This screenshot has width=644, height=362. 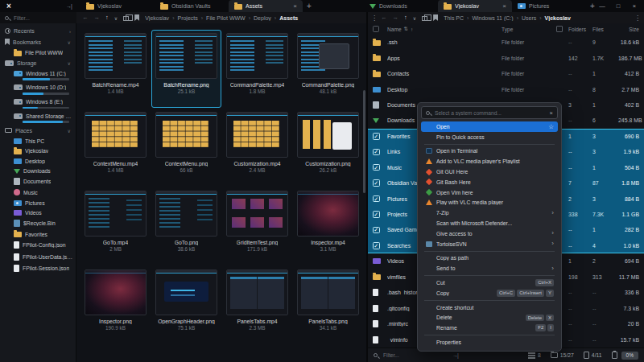 What do you see at coordinates (489, 328) in the screenshot?
I see `menu-item-rename: RenameF2I` at bounding box center [489, 328].